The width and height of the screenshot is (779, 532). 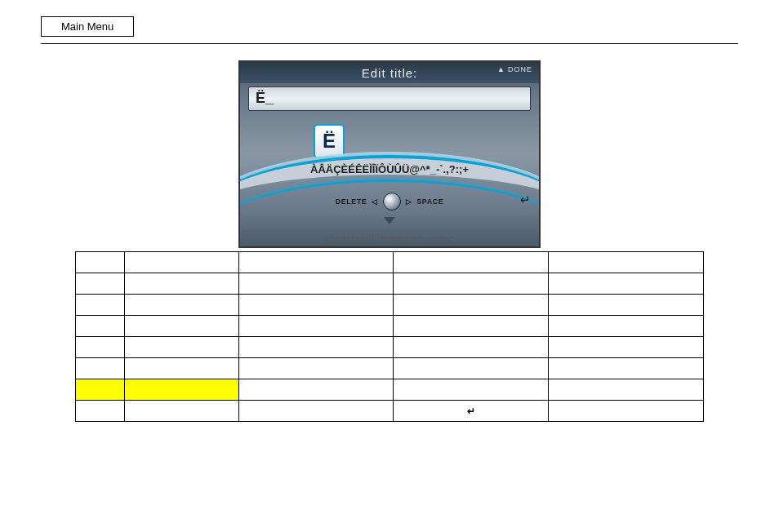 I want to click on space-label: SPACE, so click(x=430, y=202).